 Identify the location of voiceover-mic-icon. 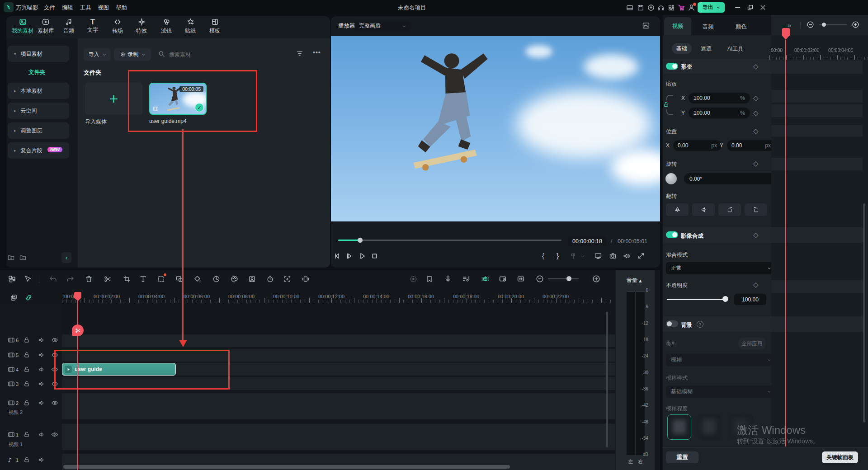
(448, 279).